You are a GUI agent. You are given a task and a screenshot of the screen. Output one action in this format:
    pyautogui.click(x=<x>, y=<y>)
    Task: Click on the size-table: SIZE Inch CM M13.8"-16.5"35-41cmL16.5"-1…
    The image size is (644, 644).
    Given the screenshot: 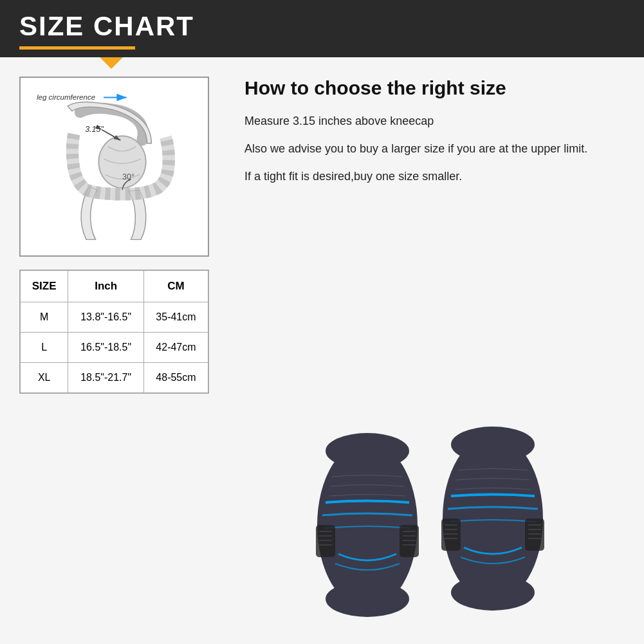 What is the action you would take?
    pyautogui.click(x=115, y=332)
    